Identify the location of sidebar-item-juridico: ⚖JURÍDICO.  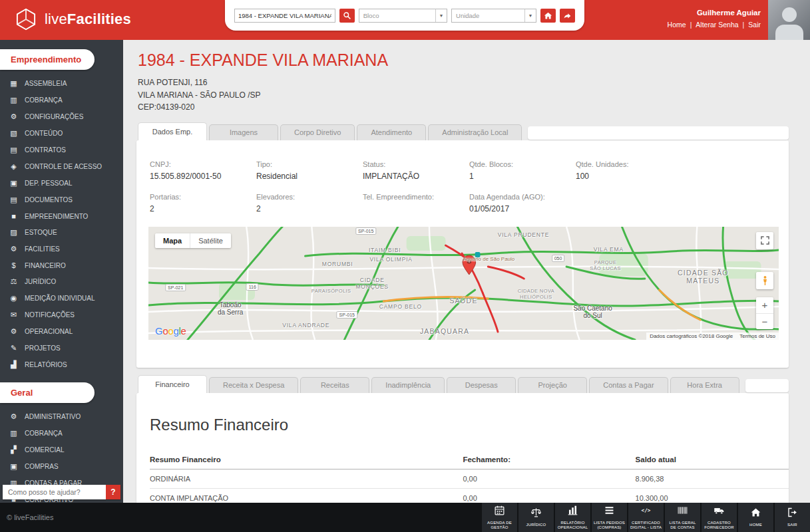
(61, 282).